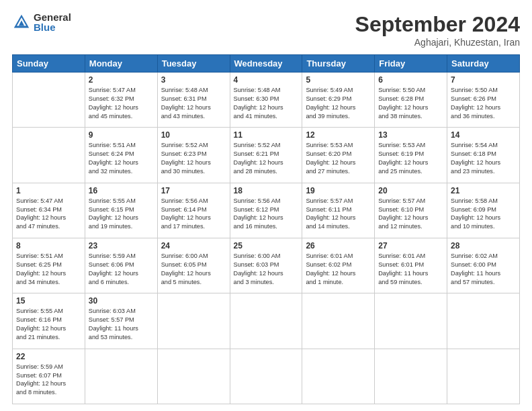 The image size is (532, 411). I want to click on header-wednesday: Wednesday, so click(266, 64).